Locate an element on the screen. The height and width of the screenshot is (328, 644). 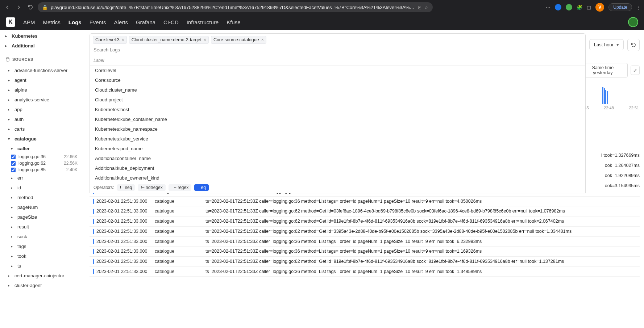
nav-infrastructure: Infrastructure is located at coordinates (203, 22).